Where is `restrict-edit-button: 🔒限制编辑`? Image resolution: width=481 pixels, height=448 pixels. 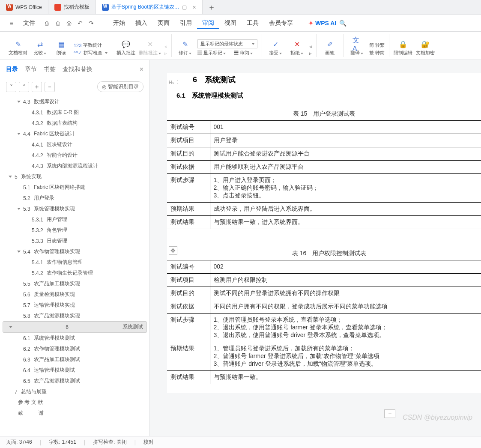 restrict-edit-button: 🔒限制编辑 is located at coordinates (403, 48).